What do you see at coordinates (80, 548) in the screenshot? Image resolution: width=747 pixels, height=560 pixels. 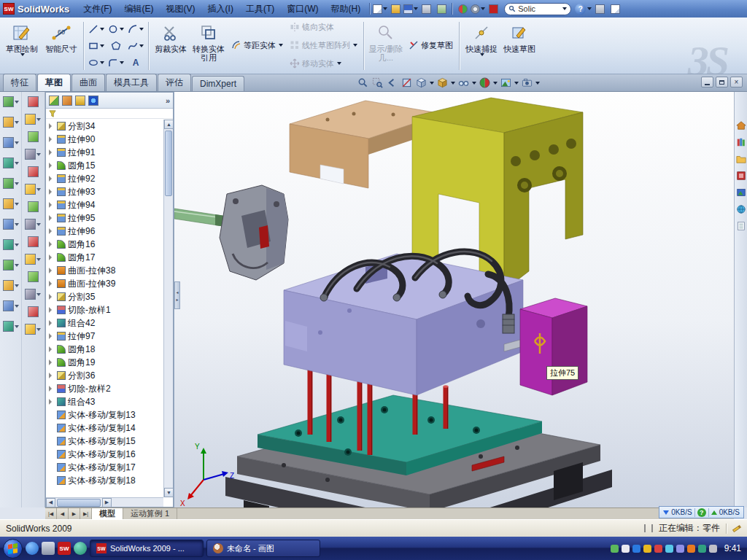 I see `quick-launch-icon` at bounding box center [80, 548].